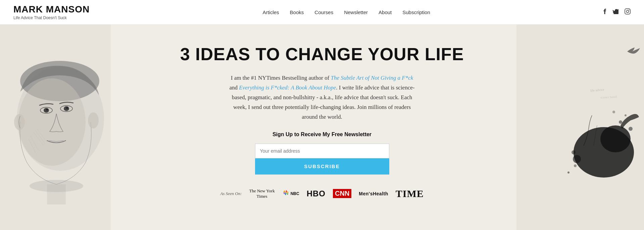 This screenshot has height=230, width=644. Describe the element at coordinates (410, 194) in the screenshot. I see `time-logo: TIME` at that location.